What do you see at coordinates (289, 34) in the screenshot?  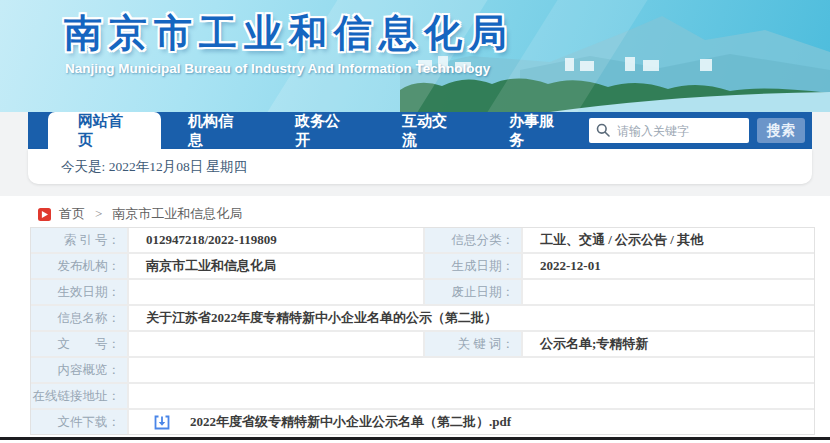 I see `site-title-chinese: 南京市工业和信息化局` at bounding box center [289, 34].